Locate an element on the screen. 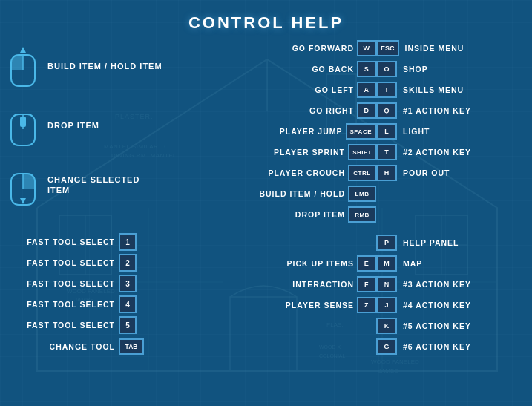  fast-tool-key-2: 2 is located at coordinates (128, 263).